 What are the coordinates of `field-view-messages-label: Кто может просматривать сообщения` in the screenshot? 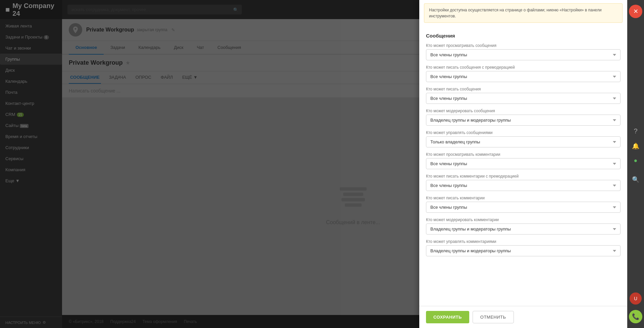 It's located at (523, 46).